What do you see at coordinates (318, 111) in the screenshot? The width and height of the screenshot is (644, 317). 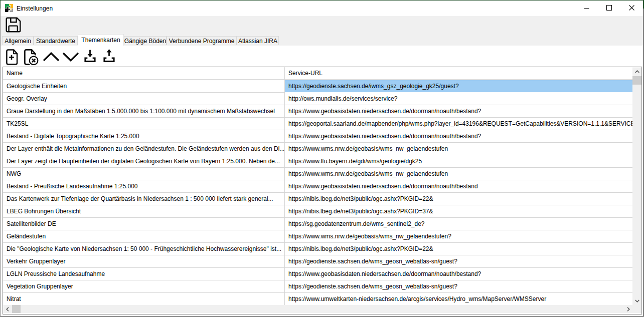 I see `table-row: Graue Darstellung in den Maßstäben 1:5.0…` at bounding box center [318, 111].